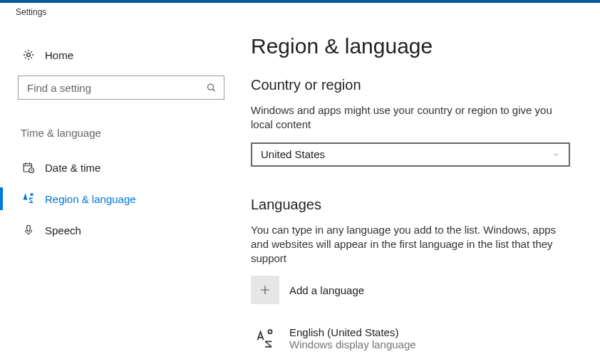 This screenshot has width=600, height=364. I want to click on country-section-desc: Windows and apps might use your country …, so click(408, 118).